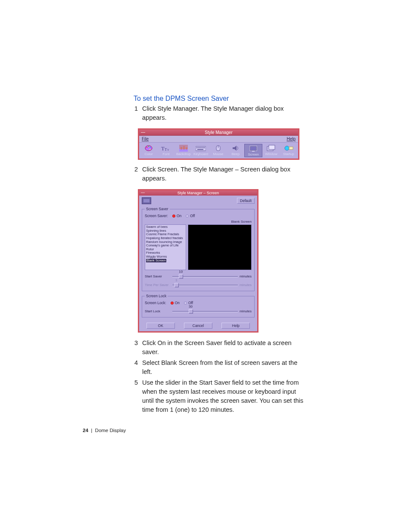  What do you see at coordinates (271, 151) in the screenshot?
I see `tool-window: Window` at bounding box center [271, 151].